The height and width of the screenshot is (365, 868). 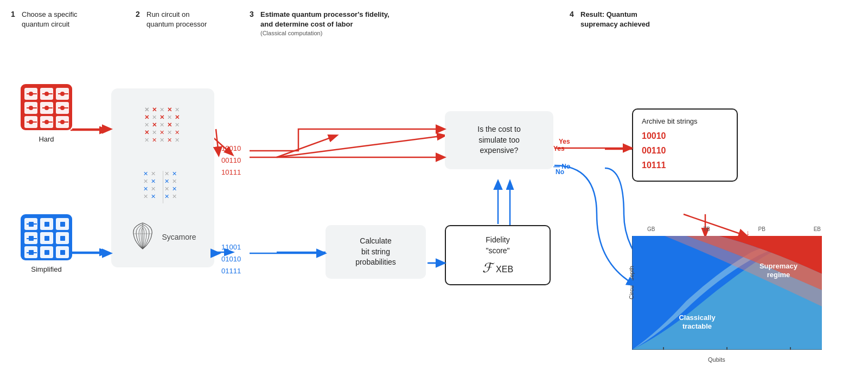 I want to click on chart-label-eb: EB, so click(x=817, y=229).